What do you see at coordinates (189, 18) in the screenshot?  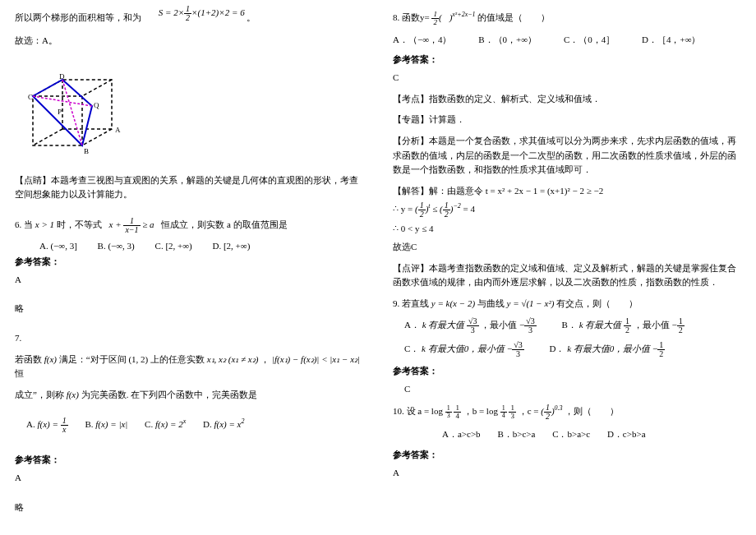 I see `area-line: 所以两个梯形的面积相等，和为 S = 2×12×(1+2)×2 = 6 。` at bounding box center [189, 18].